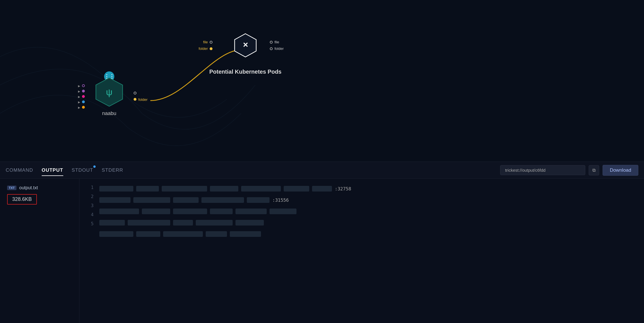 Image resolution: width=644 pixels, height=323 pixels. What do you see at coordinates (322, 170) in the screenshot?
I see `tabs-bar: COMMAND OUTPUT STDOUT STDERR ⧉ Download` at bounding box center [322, 170].